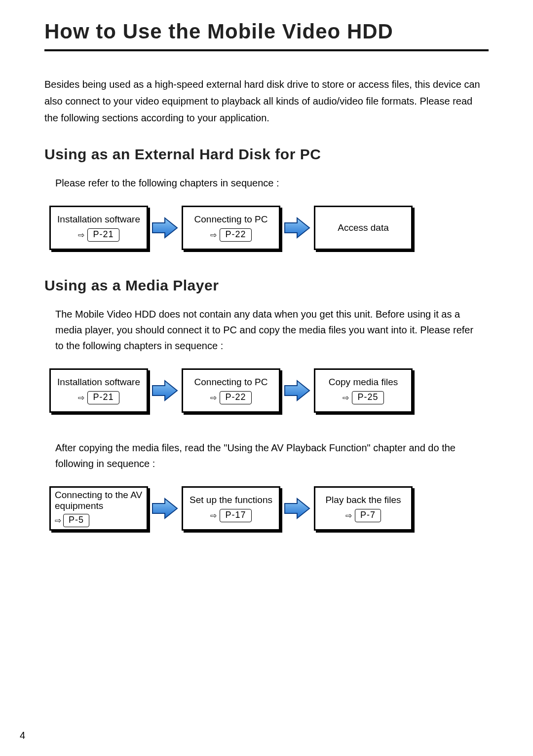 This screenshot has width=533, height=756. What do you see at coordinates (363, 500) in the screenshot?
I see `flow-step-label: Play back the files` at bounding box center [363, 500].